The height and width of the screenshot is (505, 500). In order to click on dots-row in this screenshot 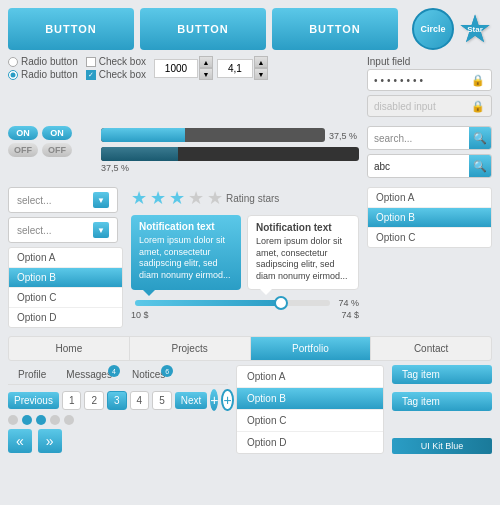, I will do `click(118, 420)`.